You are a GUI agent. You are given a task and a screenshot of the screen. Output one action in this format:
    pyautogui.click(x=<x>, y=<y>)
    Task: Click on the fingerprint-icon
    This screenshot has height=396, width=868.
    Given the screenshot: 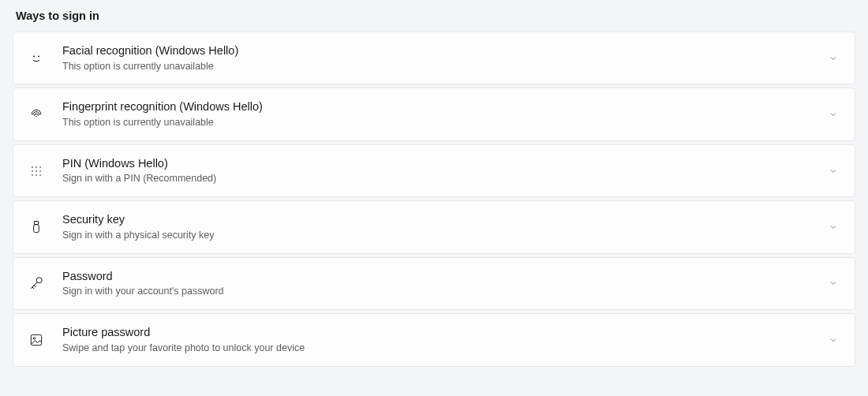 What is the action you would take?
    pyautogui.click(x=36, y=114)
    